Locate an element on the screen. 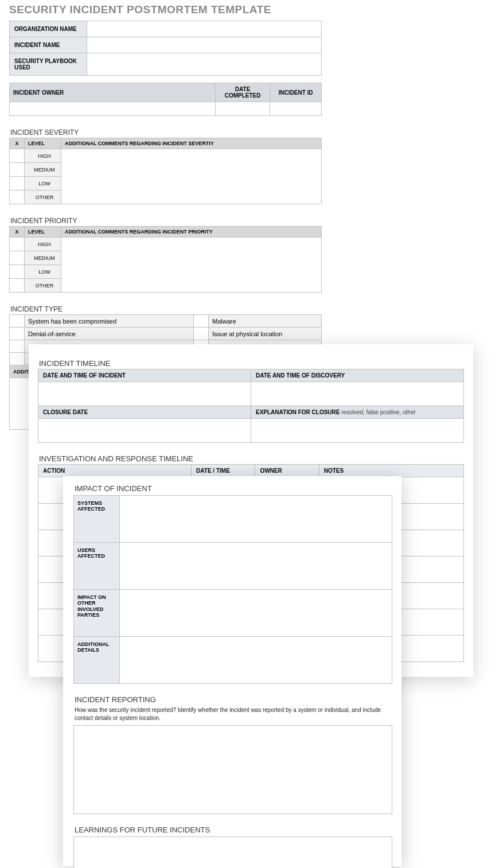 Image resolution: width=503 pixels, height=868 pixels. incident-id-header: INCIDENT ID is located at coordinates (296, 93).